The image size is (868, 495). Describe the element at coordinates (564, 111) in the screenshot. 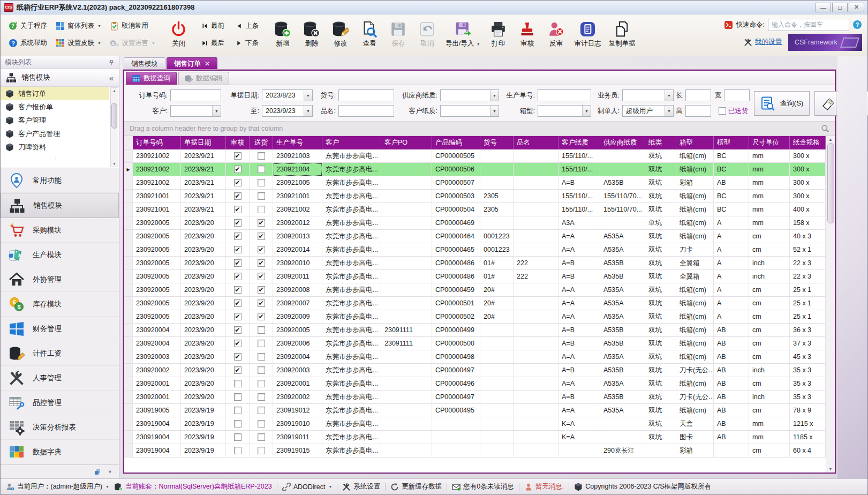

I see `box-type-combo: ▼` at that location.